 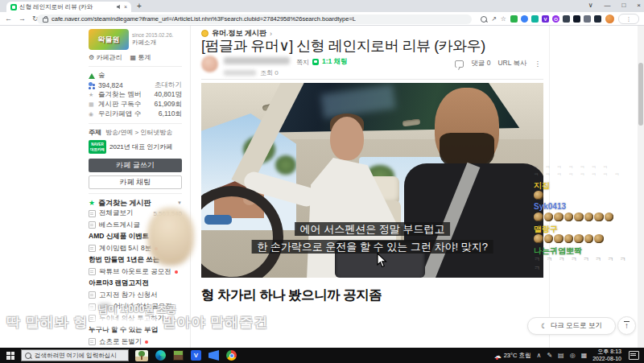 I want to click on chevron-down-icon: ▼, so click(x=180, y=203).